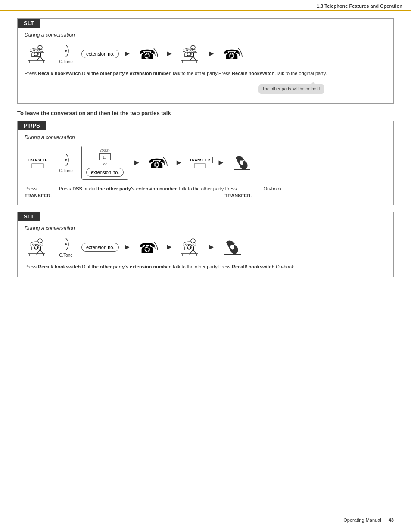  I want to click on ptps-desc5: On-hook., so click(277, 192).